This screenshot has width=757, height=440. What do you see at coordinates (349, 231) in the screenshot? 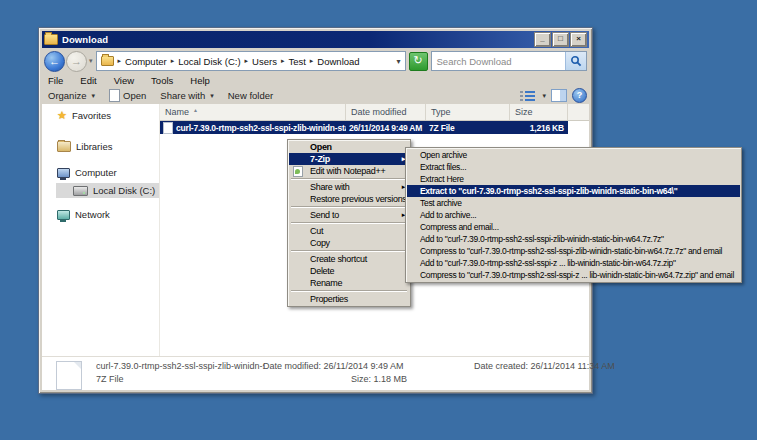
I see `context-menu-item-cut: Cut` at bounding box center [349, 231].